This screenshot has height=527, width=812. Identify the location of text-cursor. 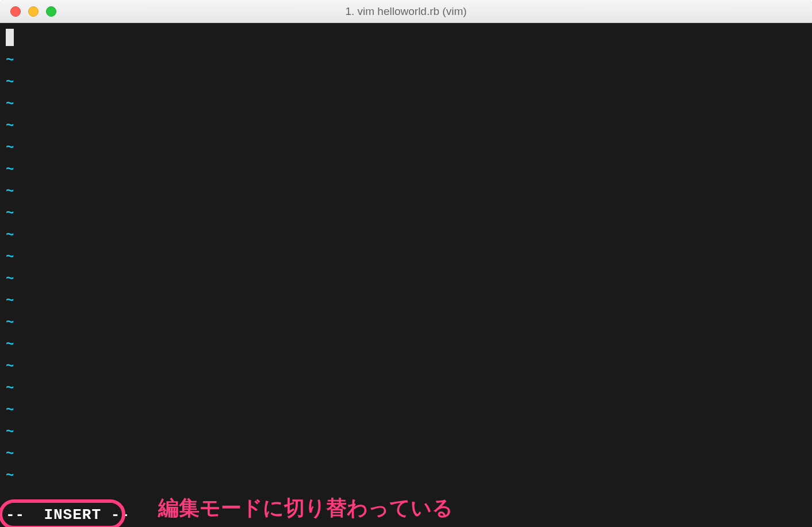
(10, 37).